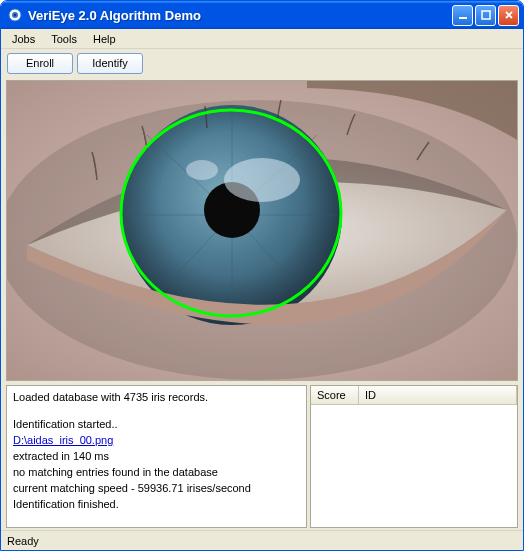 This screenshot has height=551, width=524. What do you see at coordinates (414, 396) in the screenshot?
I see `results-header: Score ID` at bounding box center [414, 396].